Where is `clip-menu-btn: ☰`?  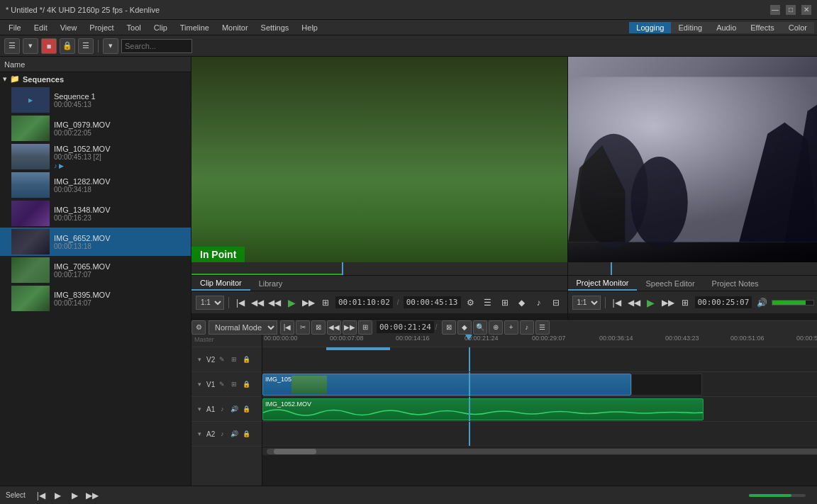 clip-menu-btn: ☰ is located at coordinates (488, 303).